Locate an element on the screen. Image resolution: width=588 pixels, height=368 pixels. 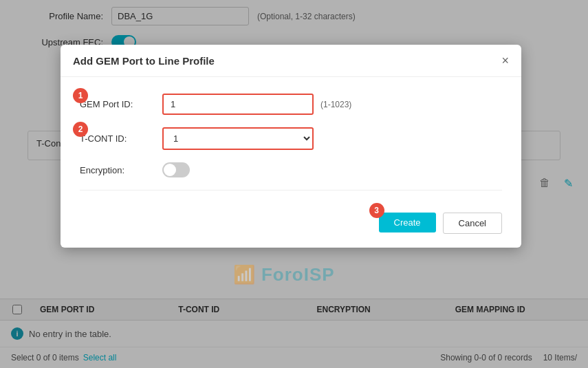
tcont-id-label: T-CONT ID: is located at coordinates (121, 139).